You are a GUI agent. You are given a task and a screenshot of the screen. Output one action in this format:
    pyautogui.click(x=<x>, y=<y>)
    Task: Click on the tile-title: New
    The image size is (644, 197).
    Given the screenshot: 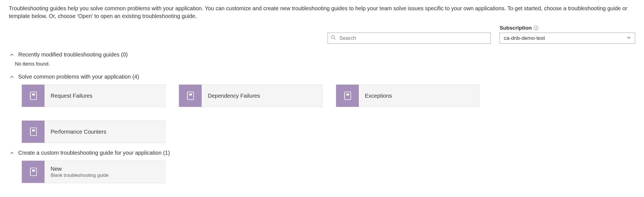 What is the action you would take?
    pyautogui.click(x=105, y=169)
    